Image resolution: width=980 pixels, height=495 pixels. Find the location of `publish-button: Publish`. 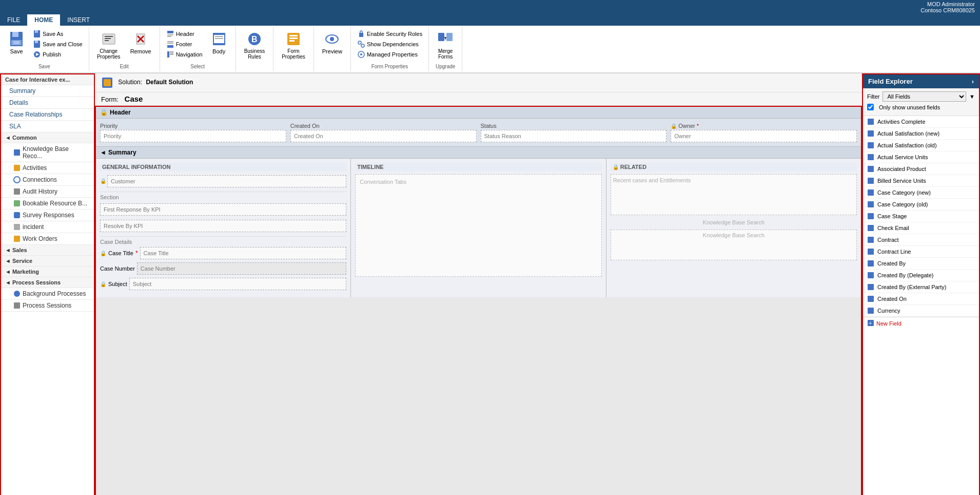

publish-button: Publish is located at coordinates (57, 54).